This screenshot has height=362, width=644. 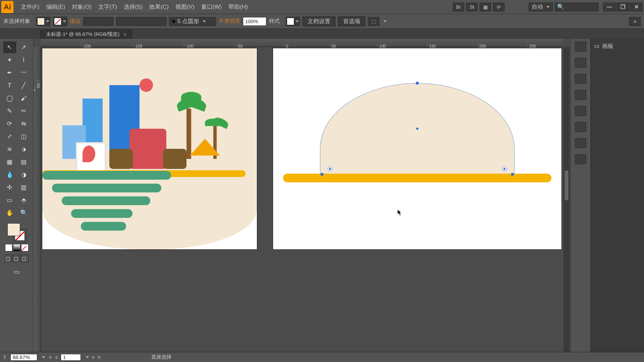 What do you see at coordinates (43, 21) in the screenshot?
I see `fill-swatch` at bounding box center [43, 21].